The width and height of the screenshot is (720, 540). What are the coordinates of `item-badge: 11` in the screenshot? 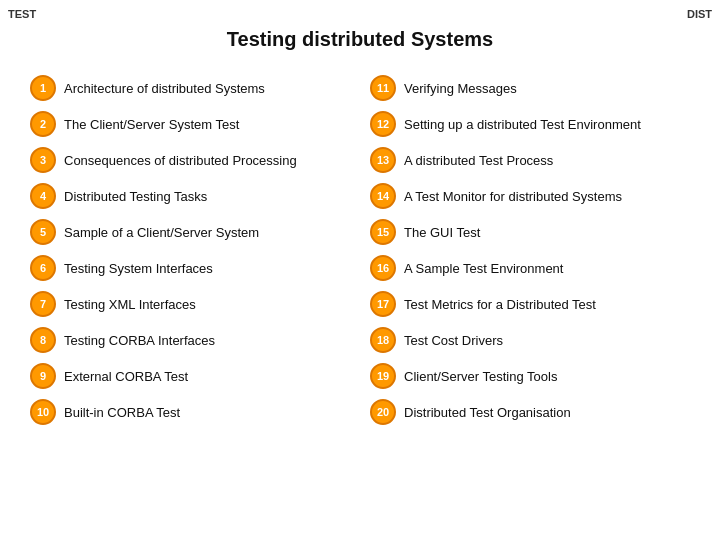 It's located at (383, 88).